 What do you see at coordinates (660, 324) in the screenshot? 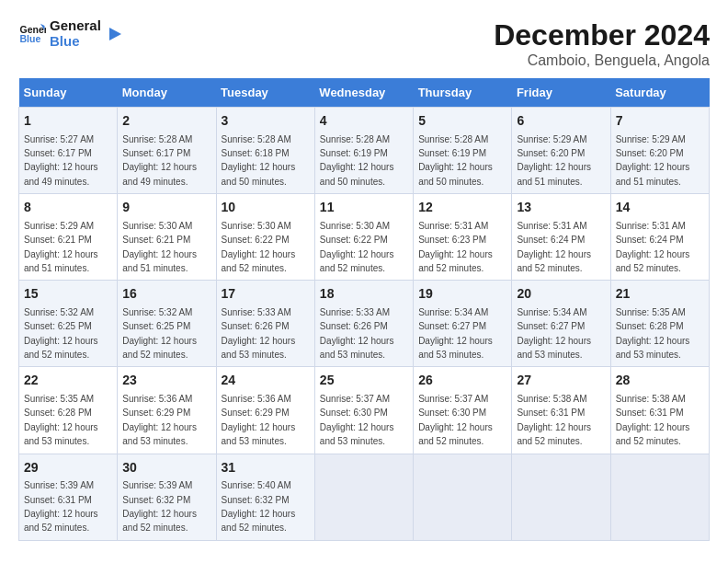
I see `table-row: 21 Sunrise: 5:35 AMSunset: 6:28 PMDaylig…` at bounding box center [660, 324].